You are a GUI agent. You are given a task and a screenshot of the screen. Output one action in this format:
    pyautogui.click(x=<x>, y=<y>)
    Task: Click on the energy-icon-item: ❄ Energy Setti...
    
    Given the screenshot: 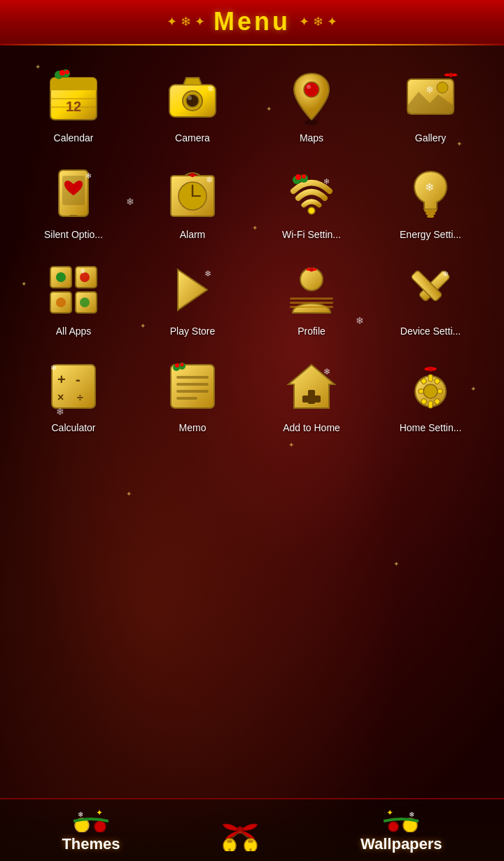 What is the action you would take?
    pyautogui.click(x=430, y=201)
    